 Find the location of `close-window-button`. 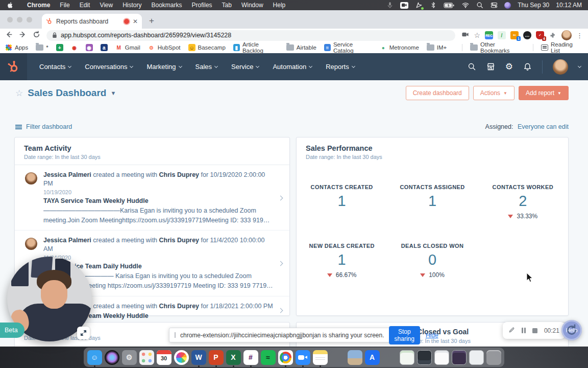

close-window-button is located at coordinates (10, 19).